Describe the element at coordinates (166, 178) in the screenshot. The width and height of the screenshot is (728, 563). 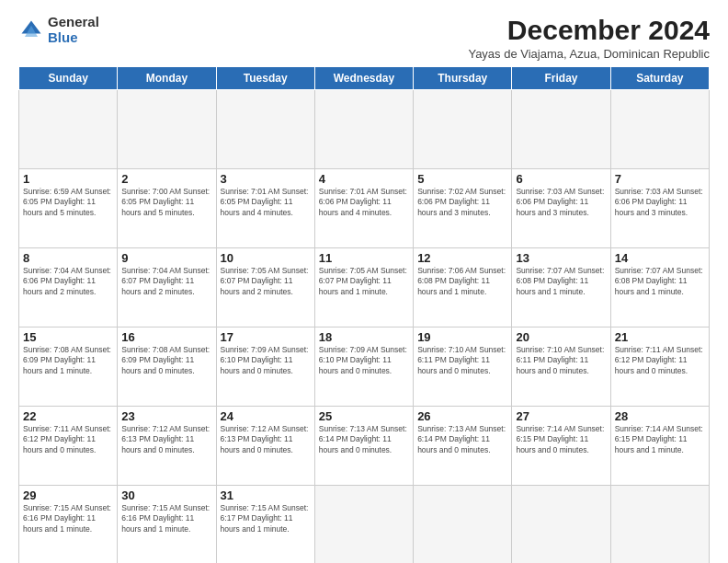
I see `day-number: 2` at that location.